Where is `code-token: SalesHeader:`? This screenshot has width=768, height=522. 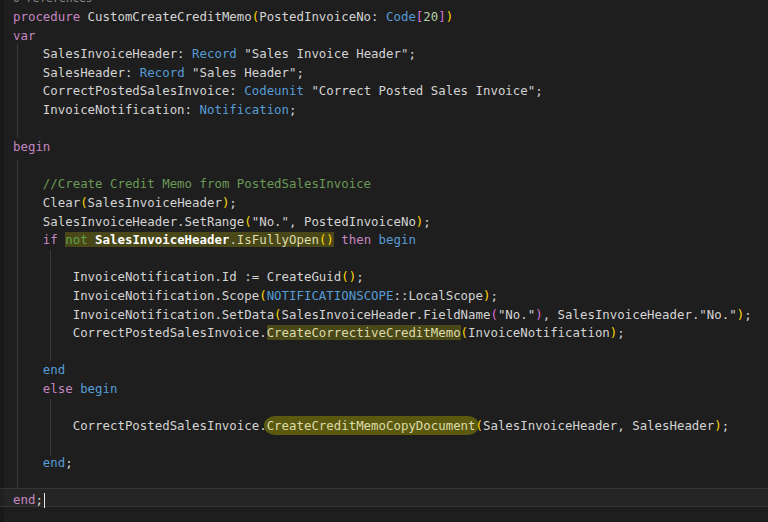
code-token: SalesHeader: is located at coordinates (76, 72).